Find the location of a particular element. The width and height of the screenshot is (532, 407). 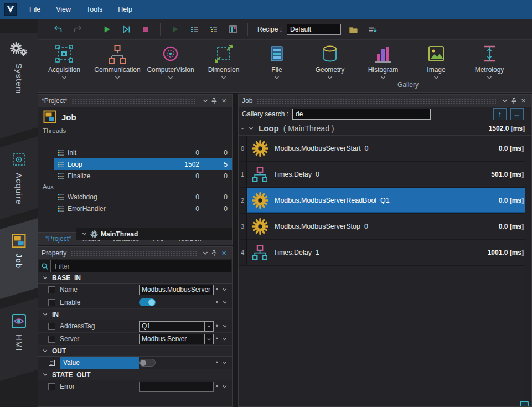

section-in: IN is located at coordinates (135, 315).